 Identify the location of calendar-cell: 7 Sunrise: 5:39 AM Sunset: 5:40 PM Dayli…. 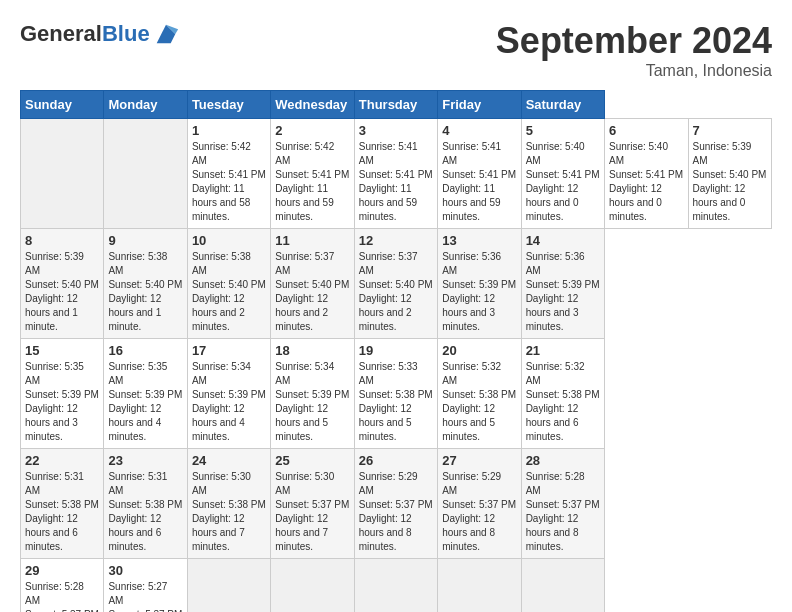
(730, 174).